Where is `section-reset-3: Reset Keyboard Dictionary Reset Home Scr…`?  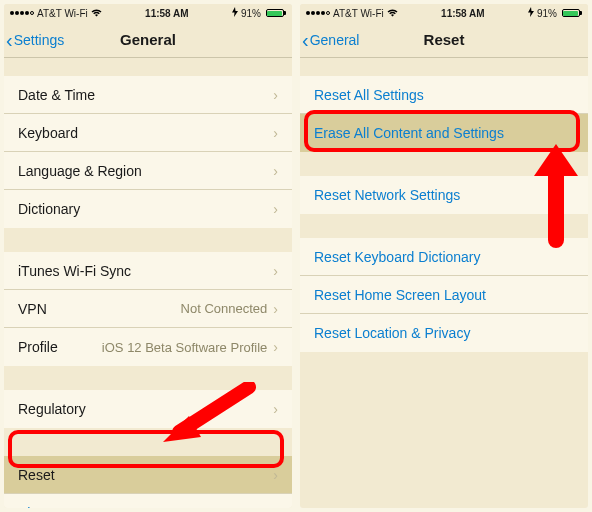 section-reset-3: Reset Keyboard Dictionary Reset Home Scr… is located at coordinates (444, 295).